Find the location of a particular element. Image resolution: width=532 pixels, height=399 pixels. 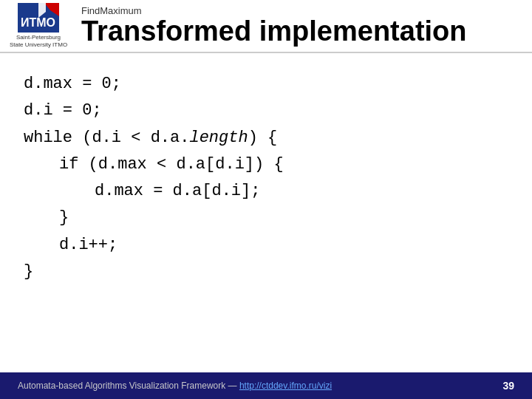

code-line-3: while (d.i < d.a.length) { is located at coordinates (266, 138).